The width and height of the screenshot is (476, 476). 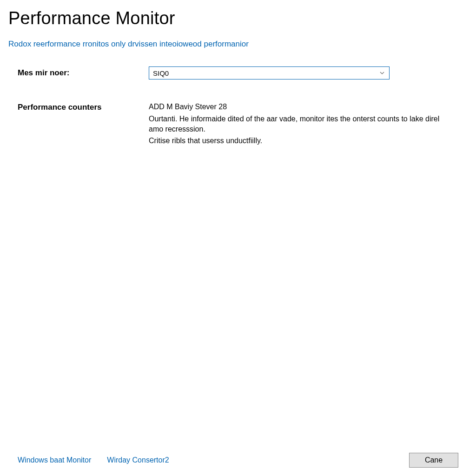 What do you see at coordinates (54, 460) in the screenshot?
I see `footer-link-monitor: Windows baat Monitor` at bounding box center [54, 460].